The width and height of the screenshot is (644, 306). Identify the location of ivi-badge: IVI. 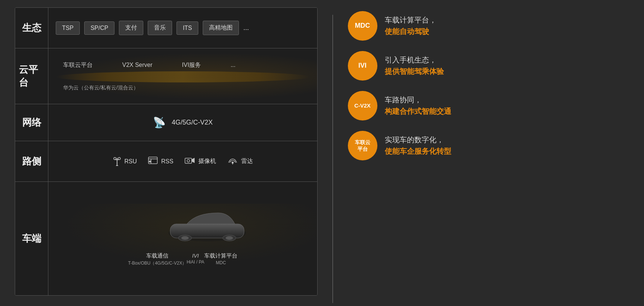
(363, 66).